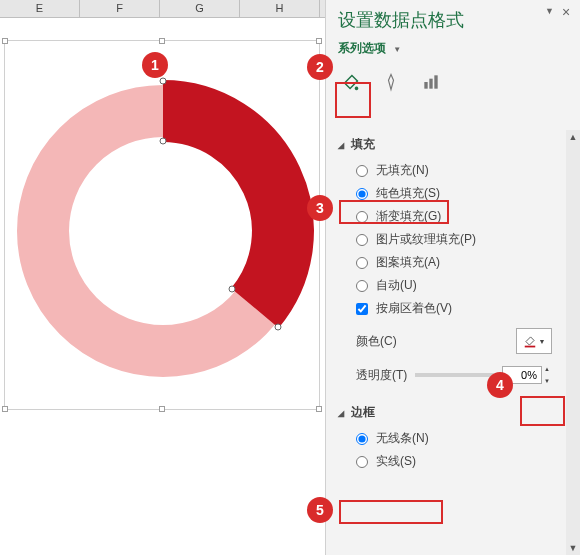  Describe the element at coordinates (426, 240) in the screenshot. I see `option-label: 图片或纹理填充(P)` at that location.